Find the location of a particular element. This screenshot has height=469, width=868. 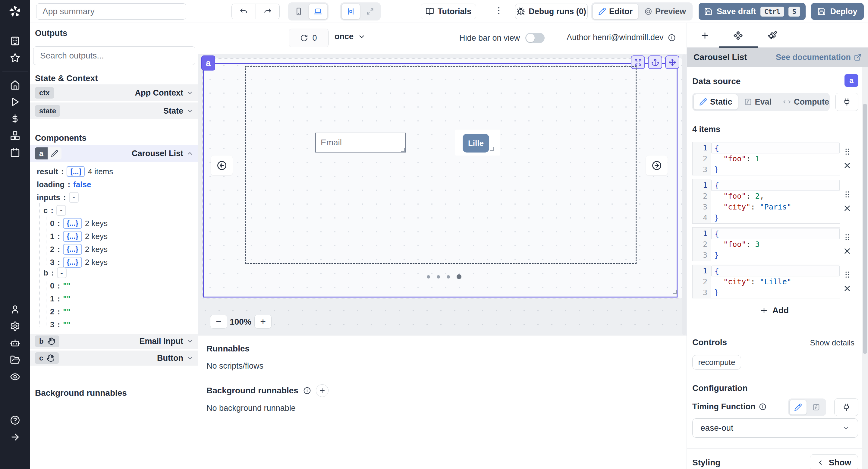

search-outputs-input: Search outputs... is located at coordinates (114, 56).